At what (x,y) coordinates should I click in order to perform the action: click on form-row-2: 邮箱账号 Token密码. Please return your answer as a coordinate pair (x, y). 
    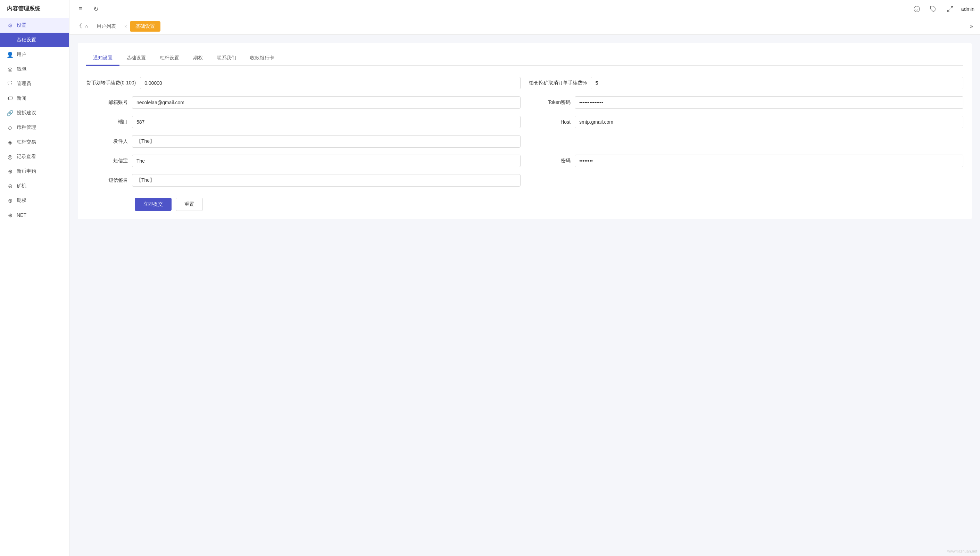
    Looking at the image, I should click on (525, 102).